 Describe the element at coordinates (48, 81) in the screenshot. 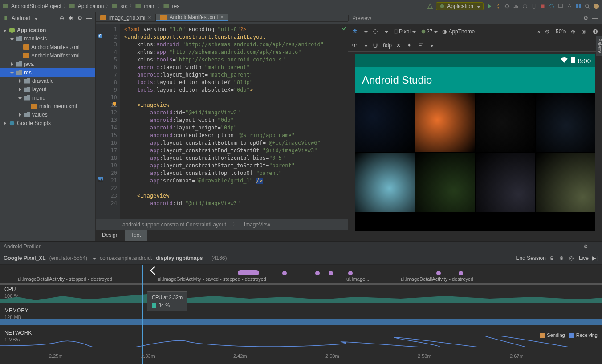

I see `tree-drawable: drawable` at that location.